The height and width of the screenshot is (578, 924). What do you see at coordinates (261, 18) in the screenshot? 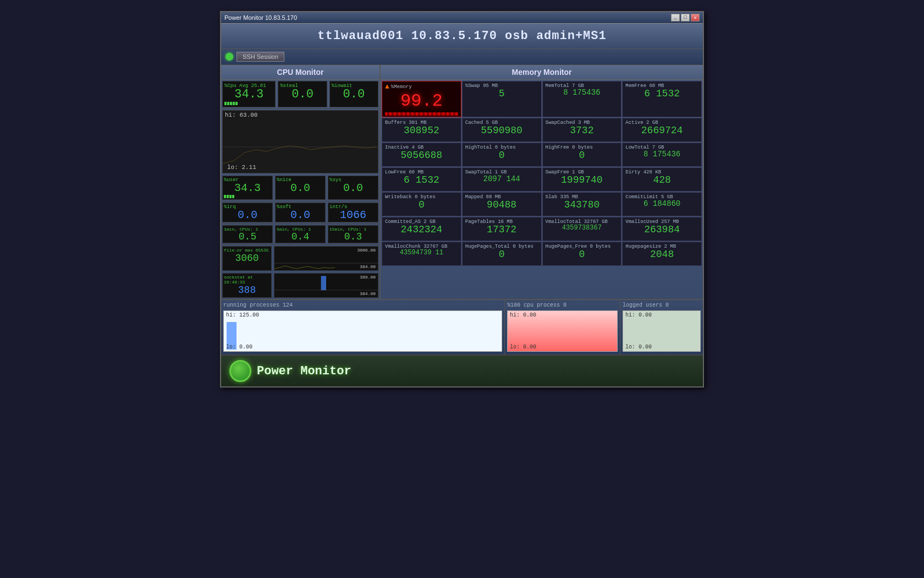
I see `window-title: Power Monitor 10.83.5.170` at bounding box center [261, 18].